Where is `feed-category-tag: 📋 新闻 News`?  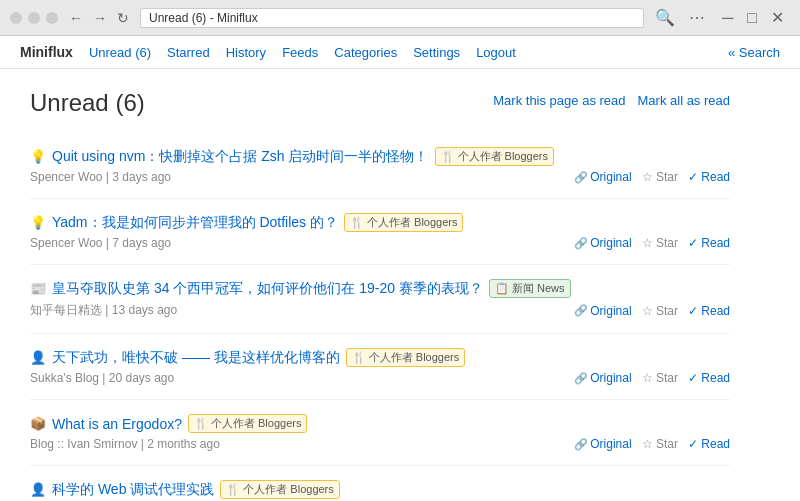
feed-category-tag: 📋 新闻 News is located at coordinates (530, 288).